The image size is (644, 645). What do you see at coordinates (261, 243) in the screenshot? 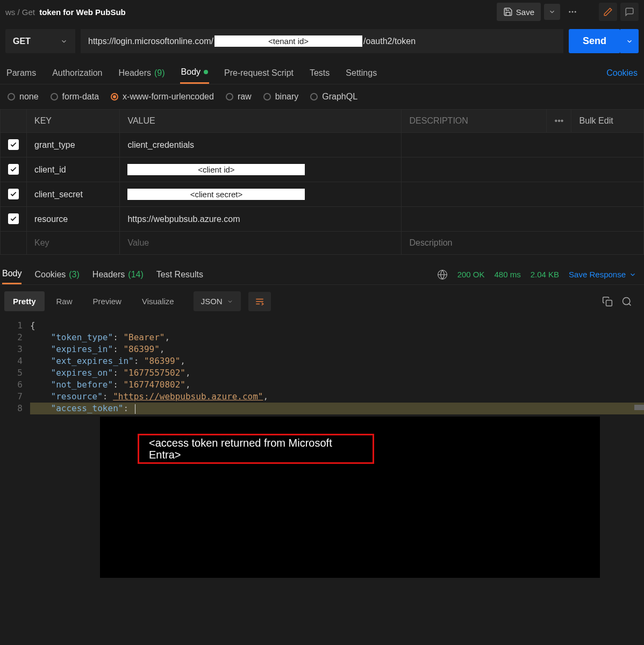
I see `placeholder-value: Value` at bounding box center [261, 243].